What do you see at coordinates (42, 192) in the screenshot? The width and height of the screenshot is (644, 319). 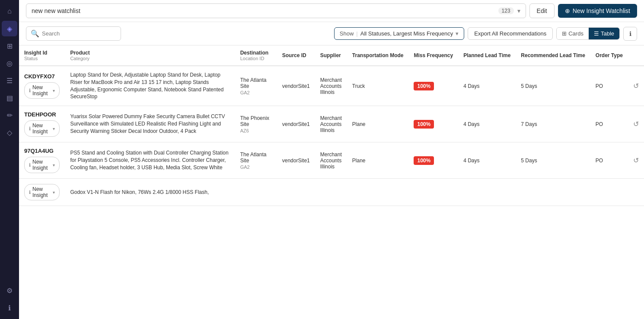 I see `cell-insight-id-3: ℹ New Insight ▾` at bounding box center [42, 192].